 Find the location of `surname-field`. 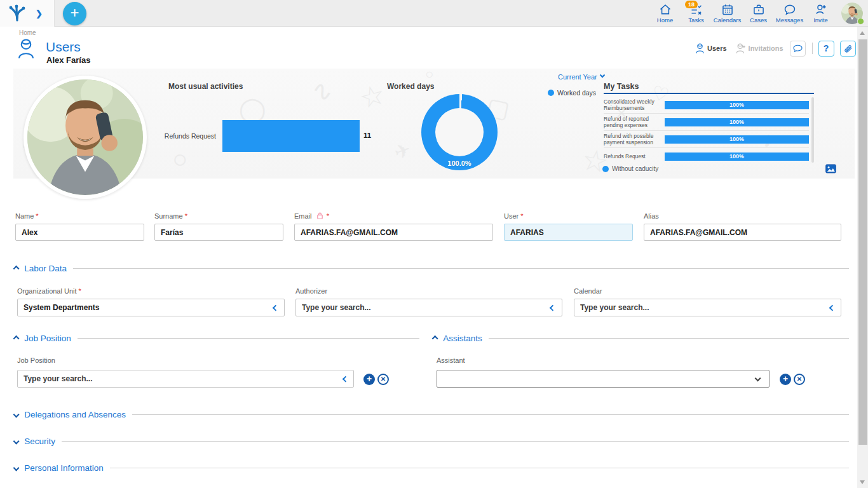

surname-field is located at coordinates (219, 233).